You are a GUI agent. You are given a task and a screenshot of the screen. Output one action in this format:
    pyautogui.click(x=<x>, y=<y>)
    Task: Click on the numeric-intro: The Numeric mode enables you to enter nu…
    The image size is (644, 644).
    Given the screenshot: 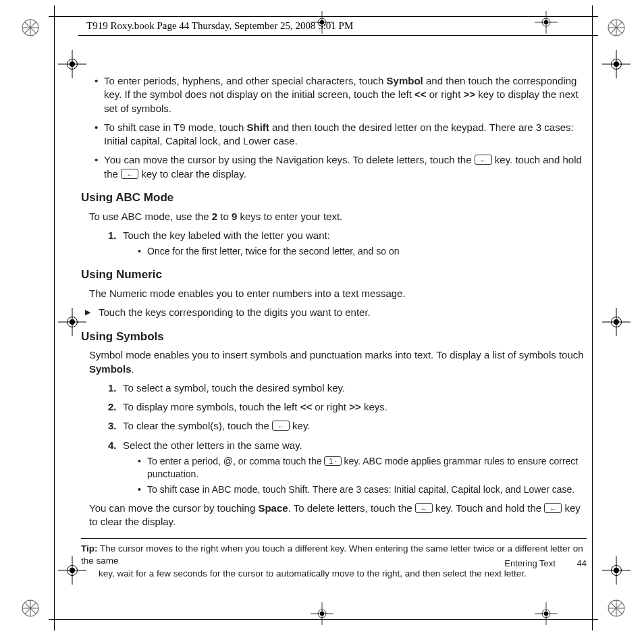 What is the action you would take?
    pyautogui.click(x=338, y=294)
    